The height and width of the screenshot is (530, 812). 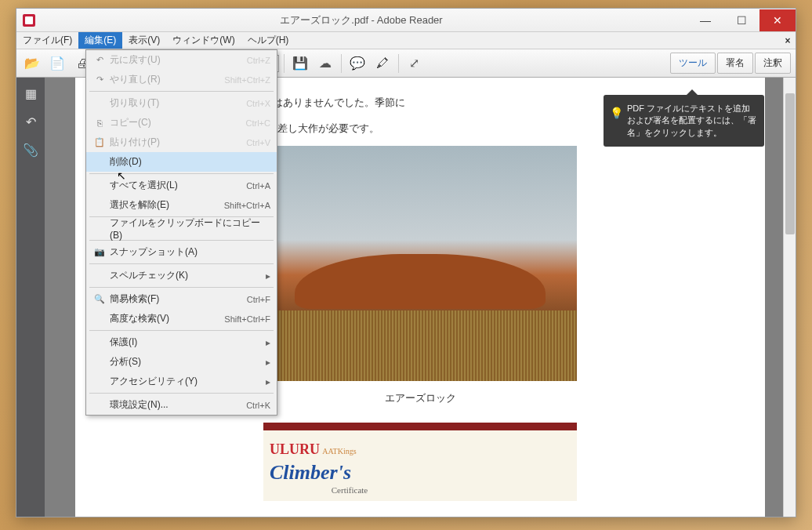 What do you see at coordinates (182, 342) in the screenshot?
I see `menu-protect: 保護(I)▸` at bounding box center [182, 342].